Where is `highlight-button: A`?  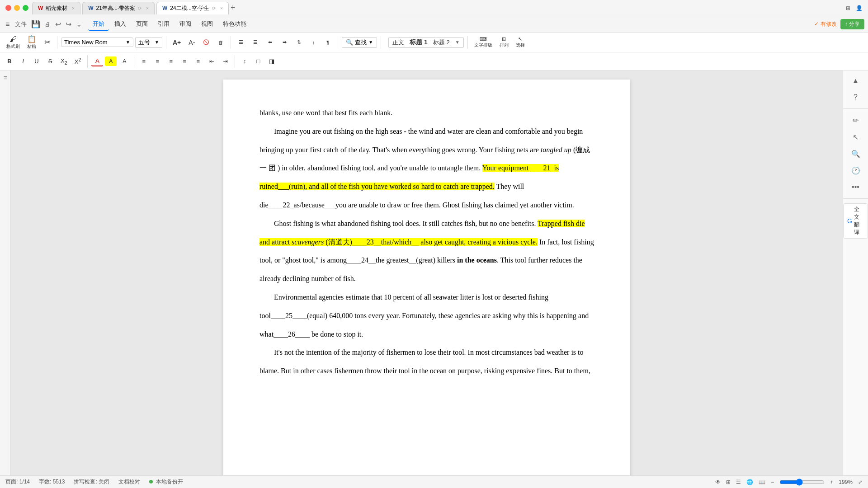 highlight-button: A is located at coordinates (111, 61).